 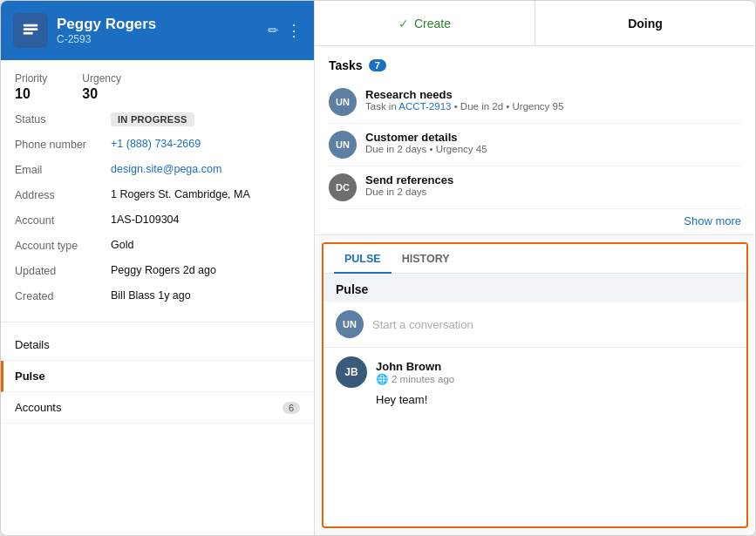 What do you see at coordinates (63, 220) in the screenshot?
I see `field-label-account: Account` at bounding box center [63, 220].